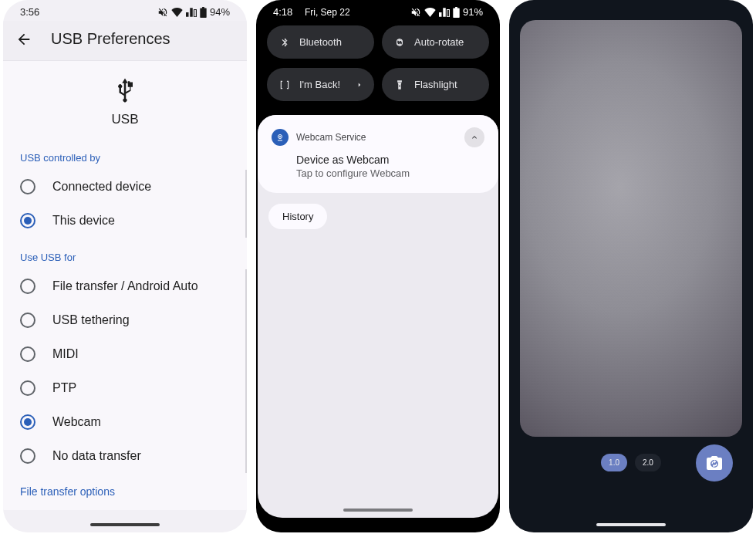  What do you see at coordinates (378, 137) in the screenshot?
I see `notification-header: Webcam Service` at bounding box center [378, 137].